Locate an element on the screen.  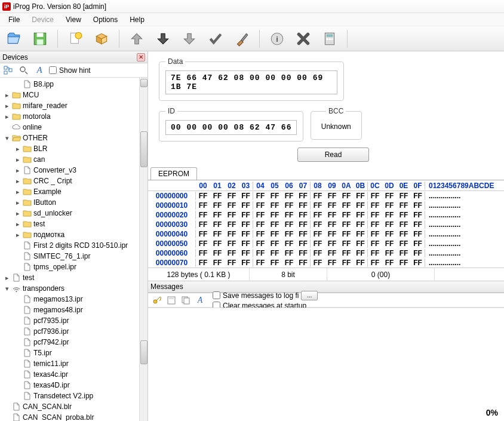
read-button: Read is located at coordinates (333, 155).